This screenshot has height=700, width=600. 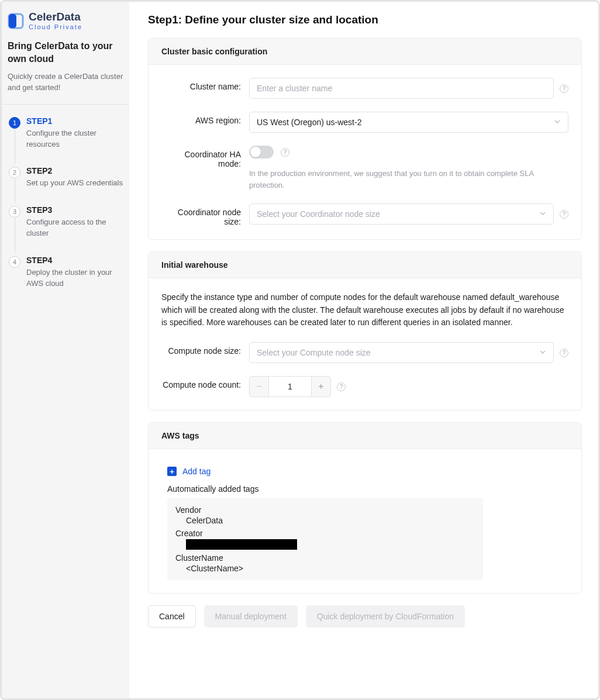 I want to click on redacted-value, so click(x=242, y=544).